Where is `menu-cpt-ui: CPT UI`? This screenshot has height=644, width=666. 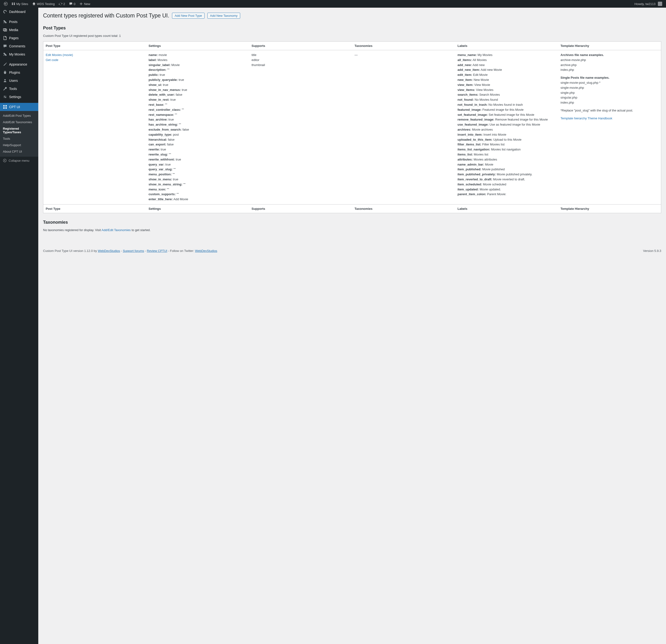
menu-cpt-ui: CPT UI is located at coordinates (19, 107).